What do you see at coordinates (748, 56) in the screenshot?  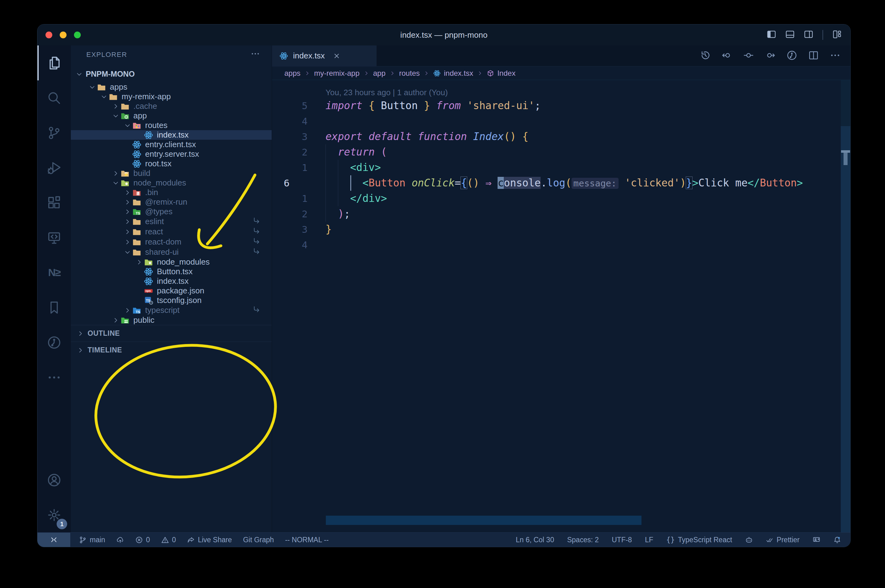 I see `nav-dot-icon` at bounding box center [748, 56].